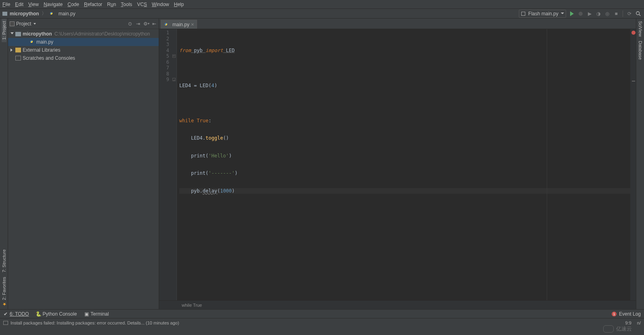 This screenshot has height=335, width=644. I want to click on project-tree: micropython C:\Users\Administrator\Deskt…, so click(83, 46).